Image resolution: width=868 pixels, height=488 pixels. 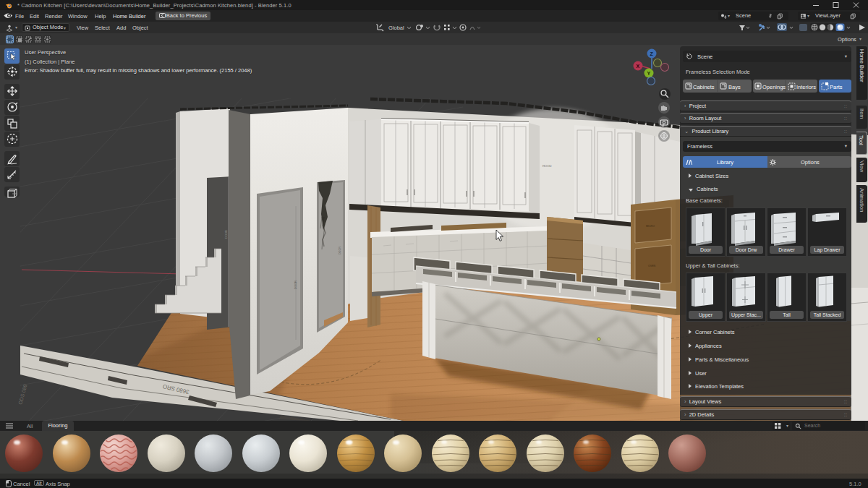 What do you see at coordinates (806, 87) in the screenshot?
I see `svg-text: Interiors` at bounding box center [806, 87].